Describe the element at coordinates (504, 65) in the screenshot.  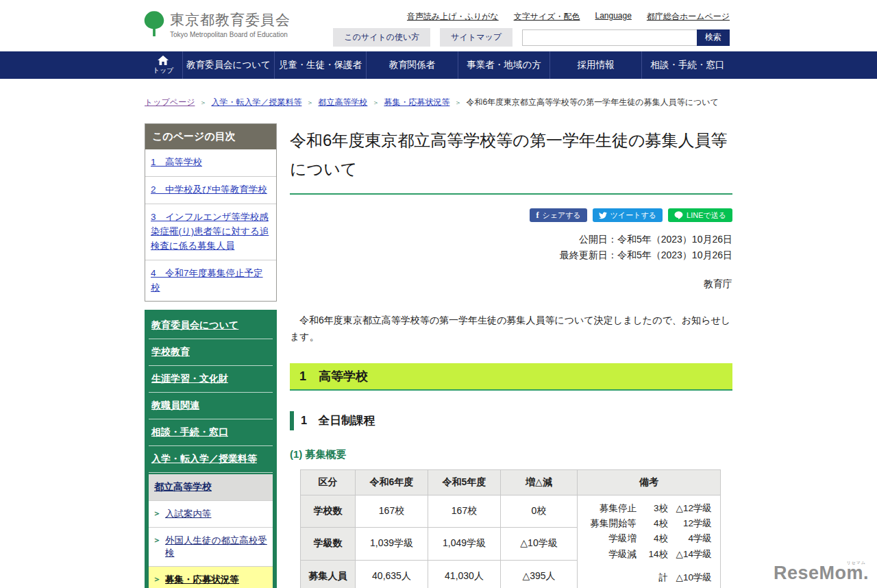
I see `nav-item-business-local: 事業者・地域の方` at that location.